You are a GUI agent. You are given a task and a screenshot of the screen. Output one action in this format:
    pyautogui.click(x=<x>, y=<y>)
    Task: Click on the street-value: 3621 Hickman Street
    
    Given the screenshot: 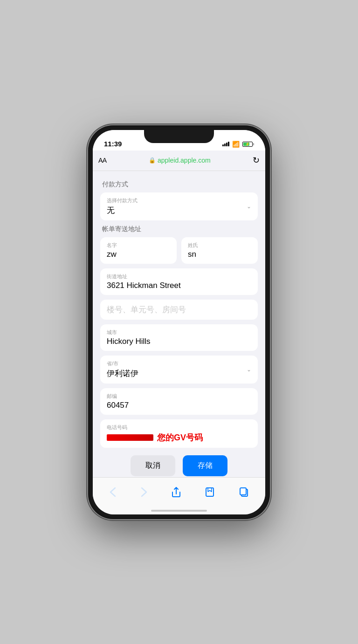 What is the action you would take?
    pyautogui.click(x=144, y=285)
    